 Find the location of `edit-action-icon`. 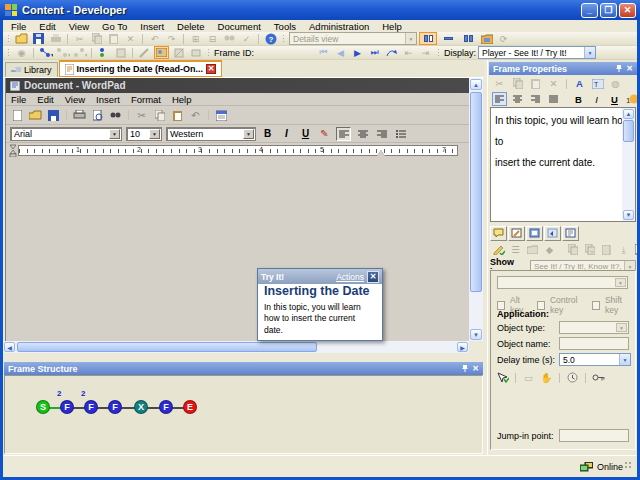

edit-action-icon is located at coordinates (144, 52).